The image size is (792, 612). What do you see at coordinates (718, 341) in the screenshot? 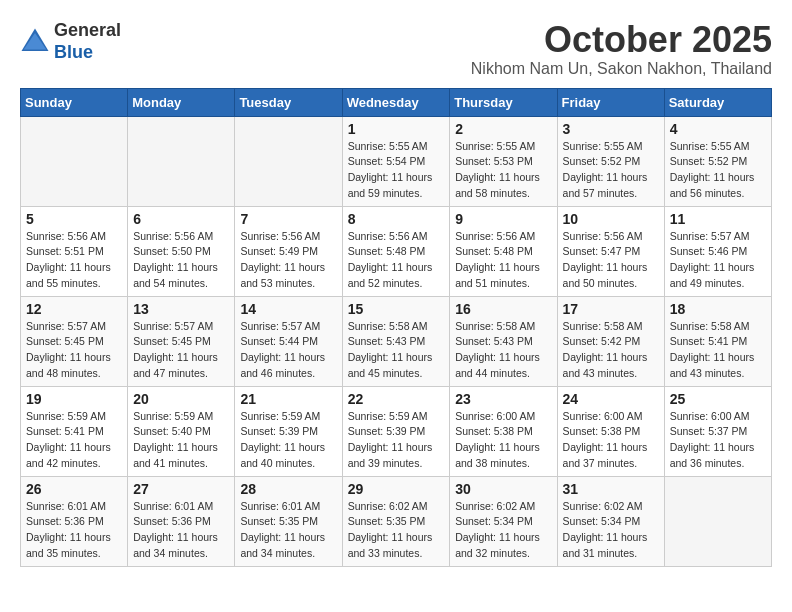
I see `calendar-cell: 18Sunrise: 5:58 AMSunset: 5:41 PMDayligh…` at bounding box center [718, 341].